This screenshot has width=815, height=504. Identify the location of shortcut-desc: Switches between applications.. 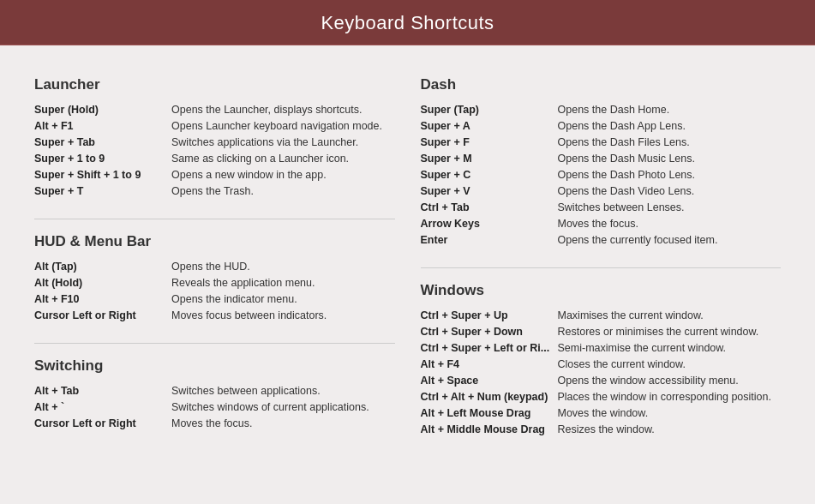
(283, 391).